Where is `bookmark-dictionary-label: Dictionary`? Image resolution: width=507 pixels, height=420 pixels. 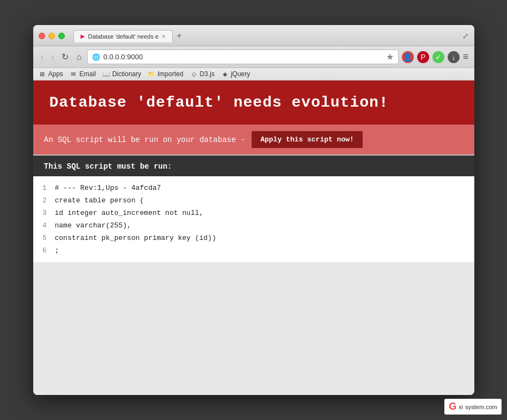 bookmark-dictionary-label: Dictionary is located at coordinates (126, 74).